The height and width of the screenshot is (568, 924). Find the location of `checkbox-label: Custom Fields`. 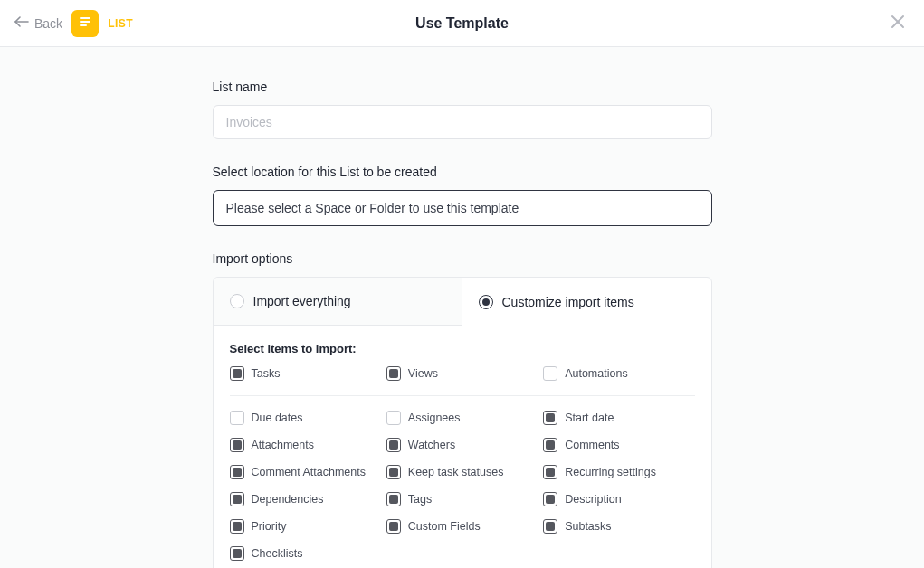

checkbox-label: Custom Fields is located at coordinates (444, 526).